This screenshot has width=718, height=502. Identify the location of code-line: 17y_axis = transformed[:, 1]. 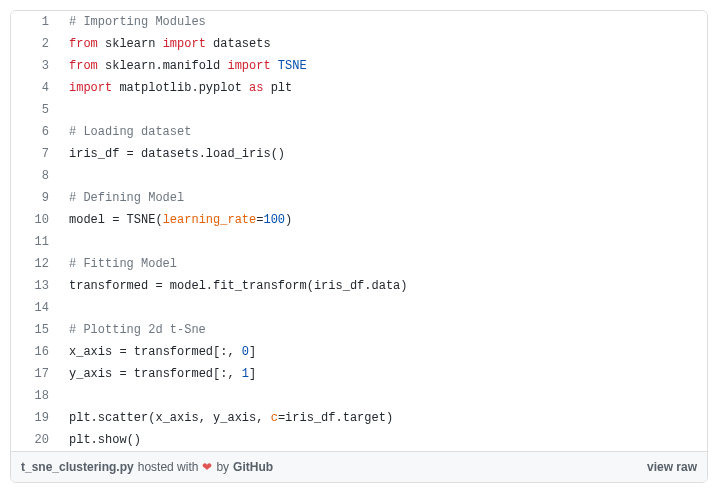
(359, 374).